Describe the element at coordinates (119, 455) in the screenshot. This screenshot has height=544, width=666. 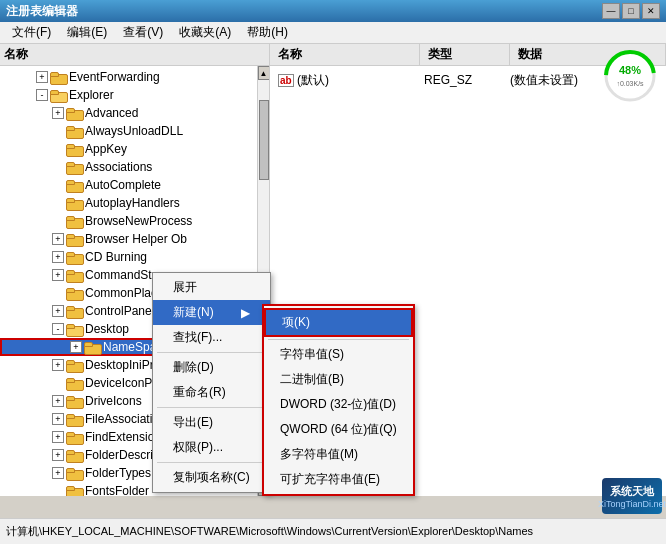
I see `tree-item-label-folderdescr: FolderDescri` at that location.